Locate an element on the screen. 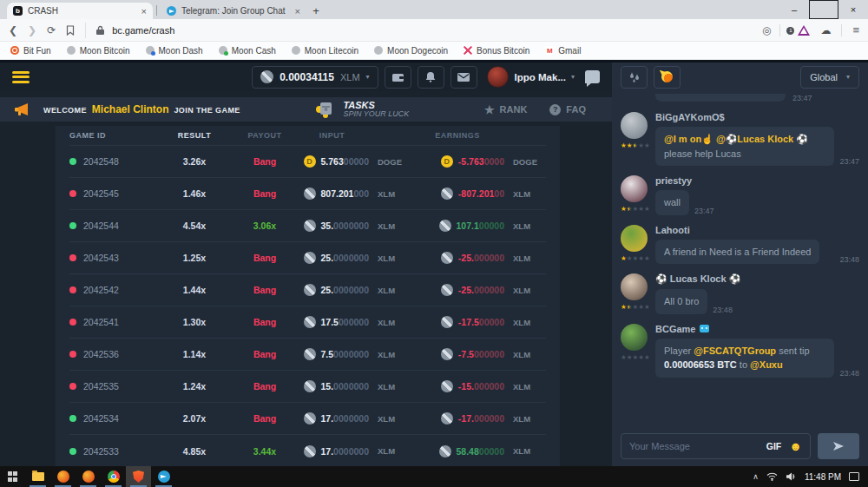  browser-menu-button: ≡ is located at coordinates (856, 30).